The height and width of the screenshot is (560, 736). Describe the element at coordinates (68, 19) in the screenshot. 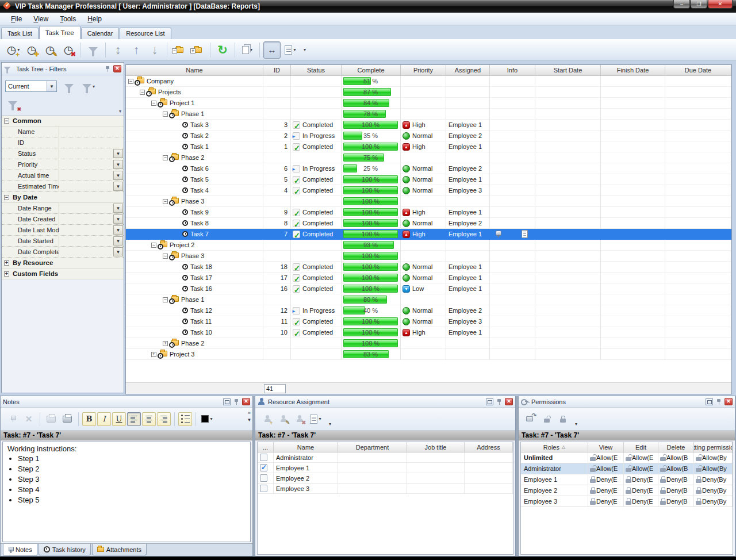

I see `menu-tools: Tools` at that location.